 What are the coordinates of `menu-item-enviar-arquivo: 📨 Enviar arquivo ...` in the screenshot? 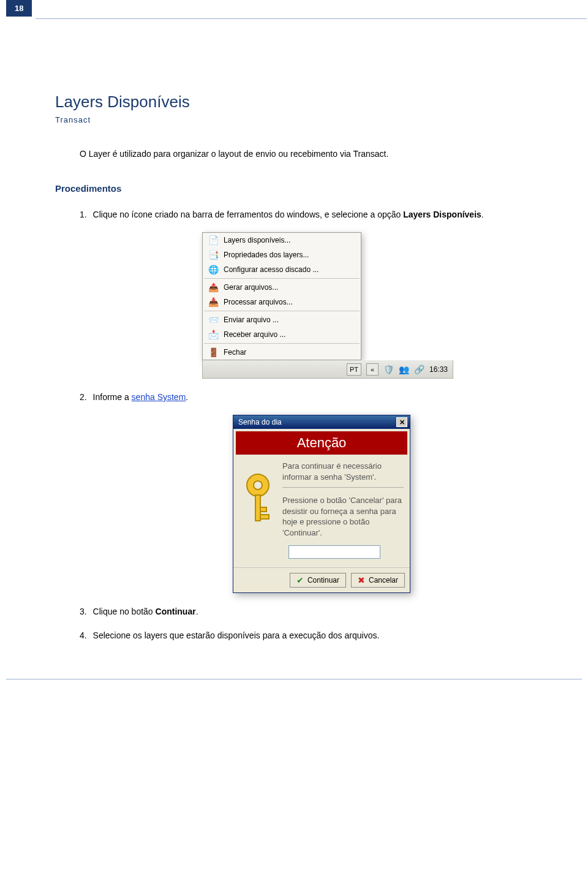 It's located at (282, 320).